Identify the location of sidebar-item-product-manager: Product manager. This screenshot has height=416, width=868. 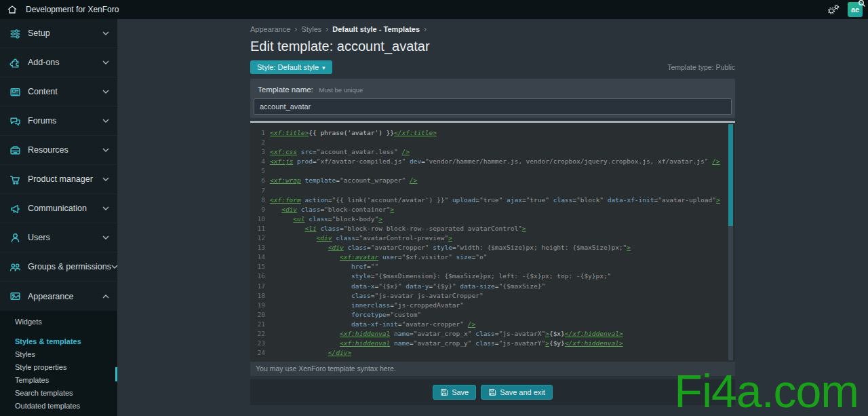
(58, 179).